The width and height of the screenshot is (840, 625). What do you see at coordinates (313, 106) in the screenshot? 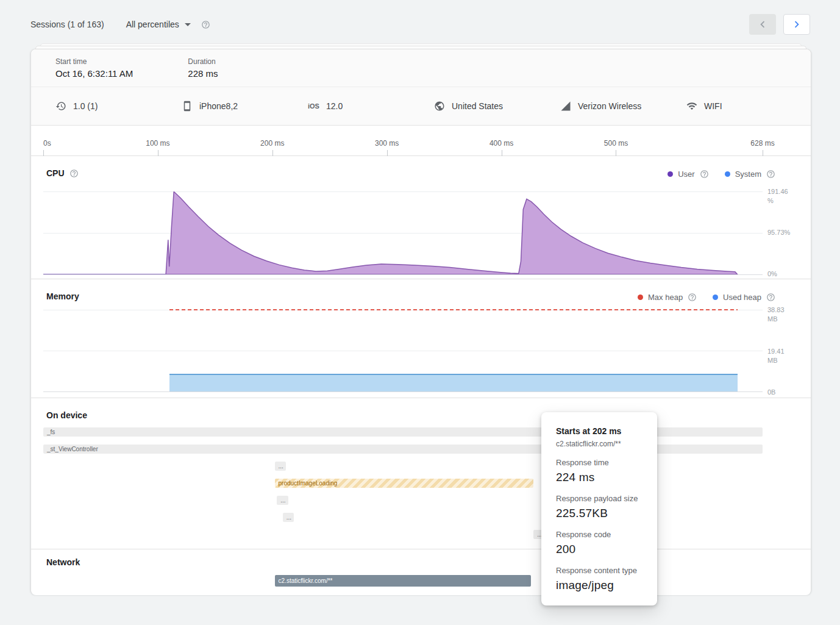
I see `ios-icon: iOS` at bounding box center [313, 106].